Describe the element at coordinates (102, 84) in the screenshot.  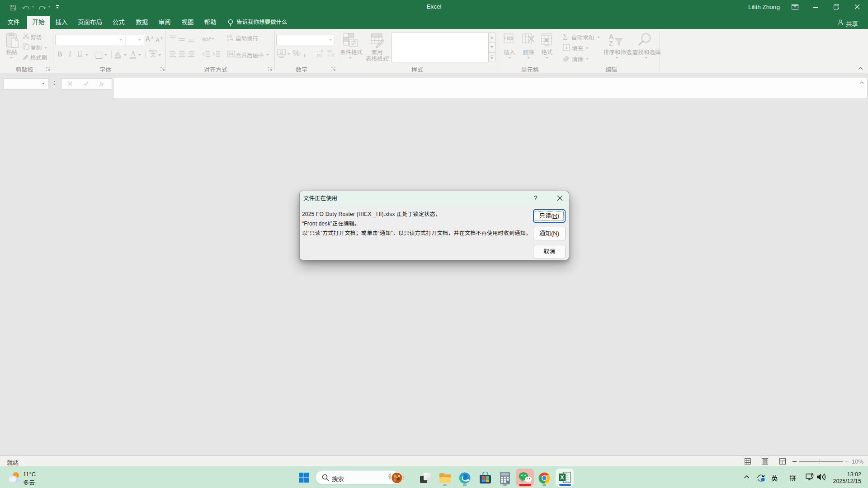
I see `svg-text: fx` at that location.